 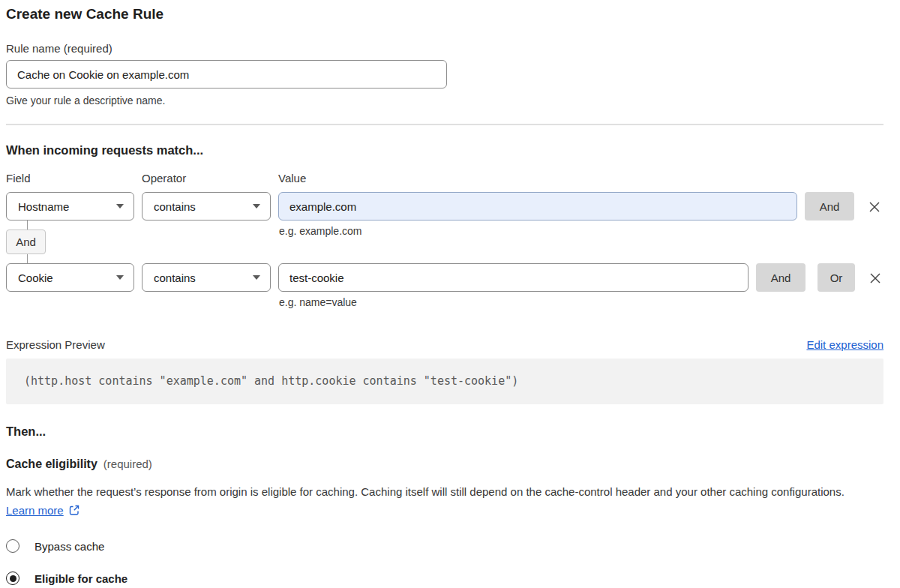 What do you see at coordinates (74, 178) in the screenshot?
I see `field-column-label: Field` at bounding box center [74, 178].